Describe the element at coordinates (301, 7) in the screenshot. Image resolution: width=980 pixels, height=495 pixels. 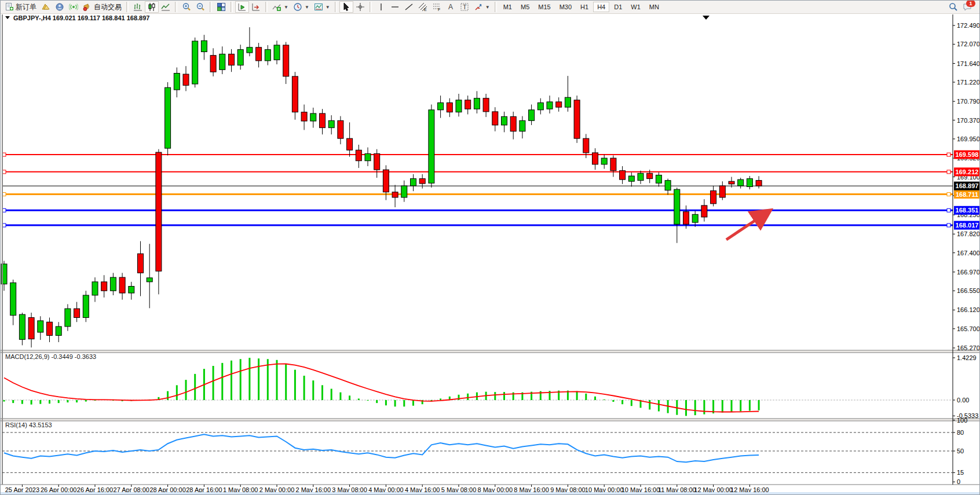
I see `periods-button: ▼` at that location.